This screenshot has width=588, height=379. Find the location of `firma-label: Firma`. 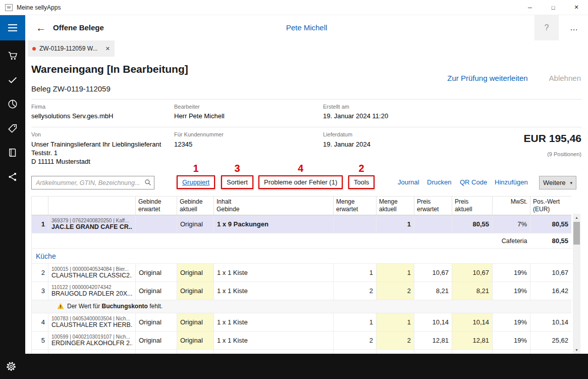

firma-label: Firma is located at coordinates (38, 107).